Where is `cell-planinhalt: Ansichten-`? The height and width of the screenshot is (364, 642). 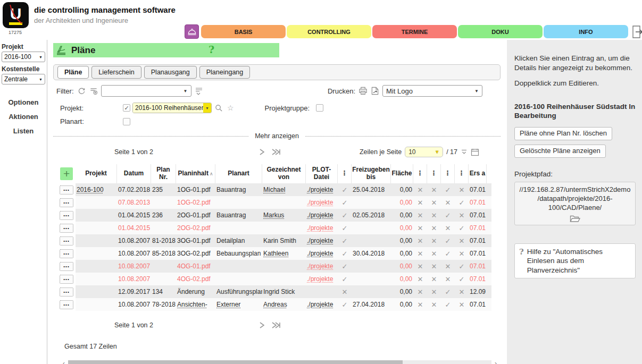 cell-planinhalt: Ansichten- is located at coordinates (196, 304).